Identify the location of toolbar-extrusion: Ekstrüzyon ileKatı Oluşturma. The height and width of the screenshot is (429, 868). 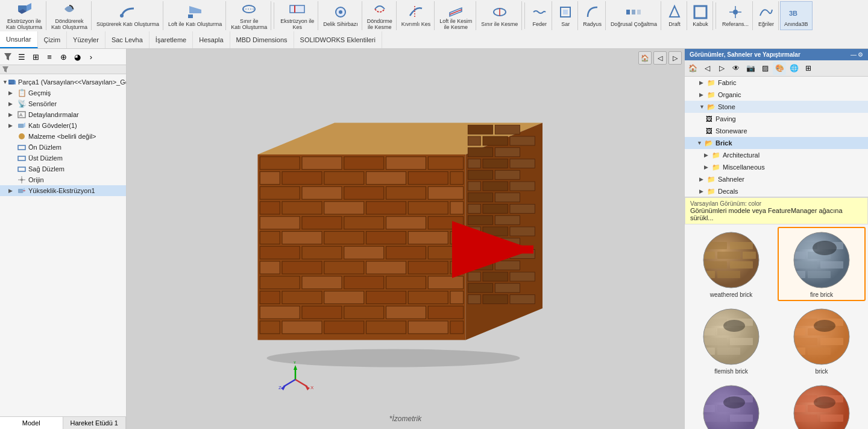
(24, 16).